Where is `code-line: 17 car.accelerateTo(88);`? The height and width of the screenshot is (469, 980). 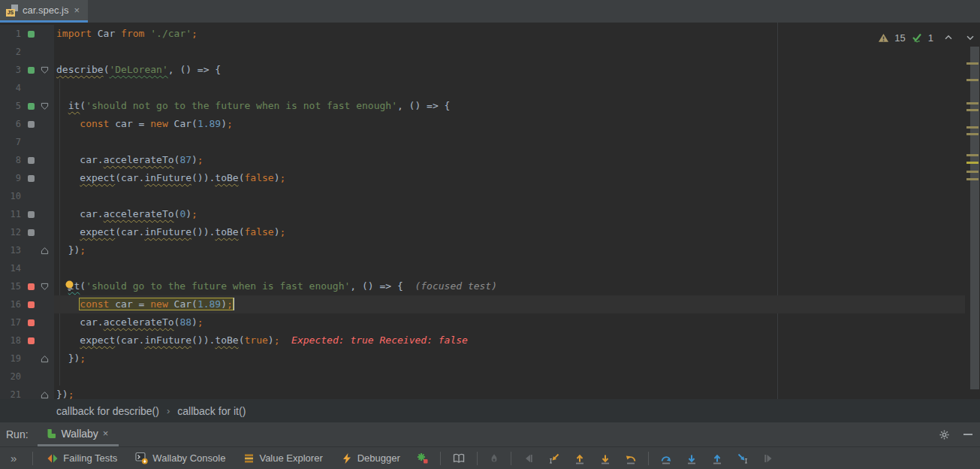
code-line: 17 car.accelerateTo(88); is located at coordinates (482, 322).